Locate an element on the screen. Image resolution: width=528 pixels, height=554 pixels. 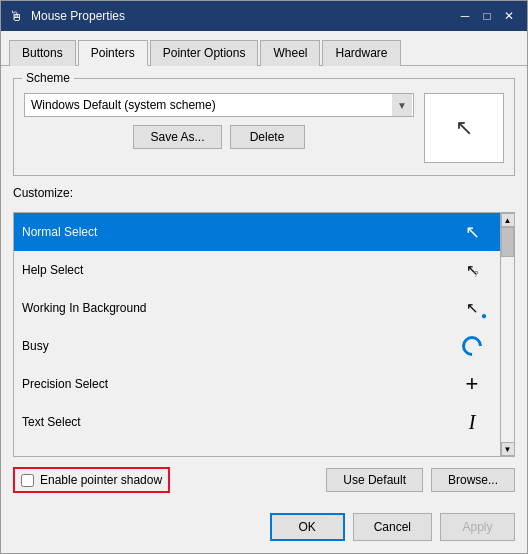
ok-button: OK is located at coordinates (308, 527).